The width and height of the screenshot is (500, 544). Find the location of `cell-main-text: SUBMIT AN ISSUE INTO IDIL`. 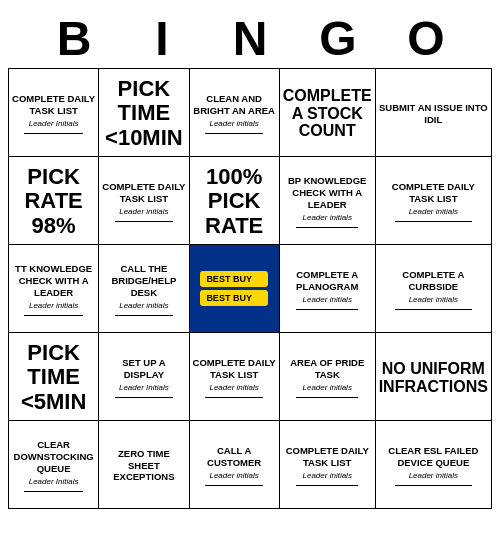

cell-main-text: SUBMIT AN ISSUE INTO IDIL is located at coordinates (434, 114).